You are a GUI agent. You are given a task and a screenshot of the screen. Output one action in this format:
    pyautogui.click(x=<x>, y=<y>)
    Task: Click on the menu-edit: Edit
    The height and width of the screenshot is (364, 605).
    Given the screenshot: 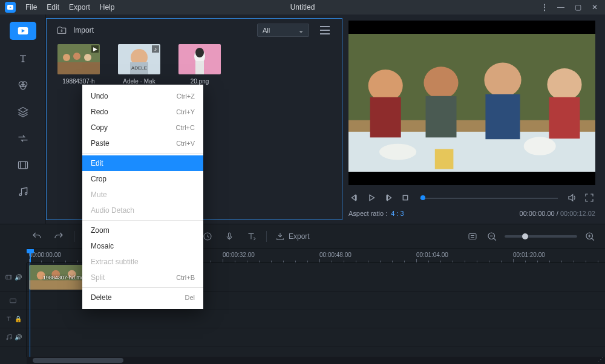 What is the action you would take?
    pyautogui.click(x=53, y=7)
    